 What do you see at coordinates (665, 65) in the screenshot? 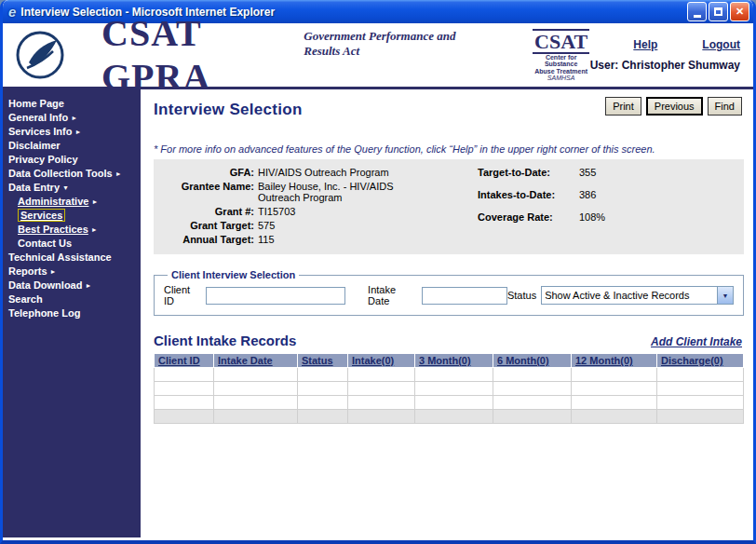
I see `user-label: User: Christopher Shumway` at bounding box center [665, 65].